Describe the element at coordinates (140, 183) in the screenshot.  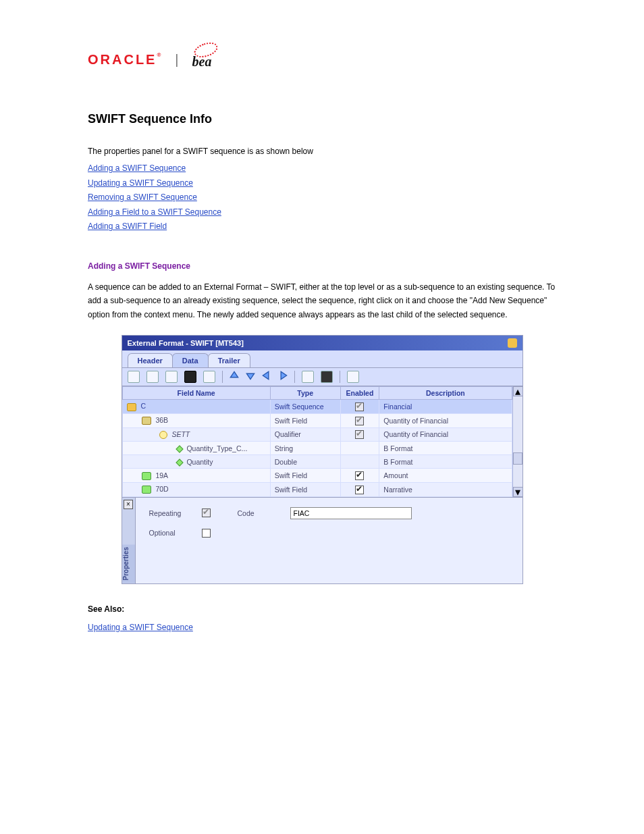
I see `link-update-sequence: Updating a SWIFT Sequence` at that location.